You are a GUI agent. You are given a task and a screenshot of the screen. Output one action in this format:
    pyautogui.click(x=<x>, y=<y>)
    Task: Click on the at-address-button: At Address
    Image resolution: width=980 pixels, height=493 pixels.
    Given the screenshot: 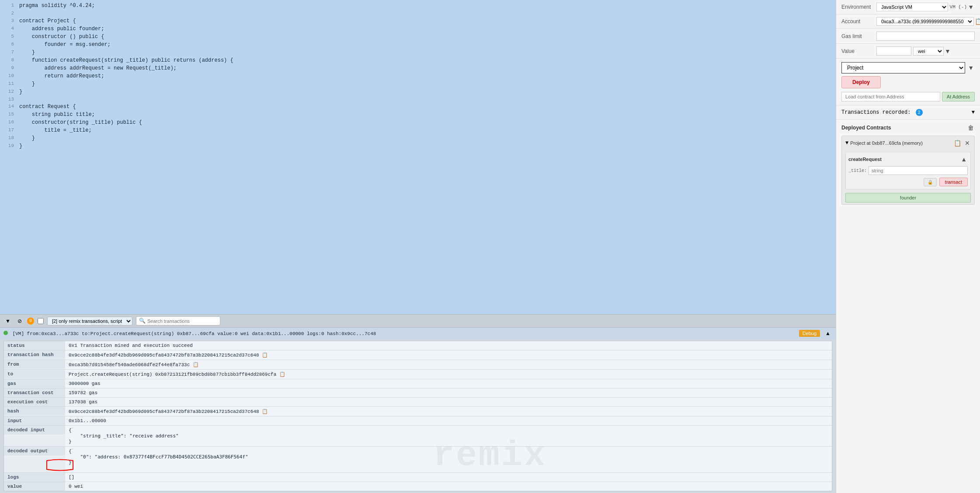 What is the action you would take?
    pyautogui.click(x=958, y=97)
    